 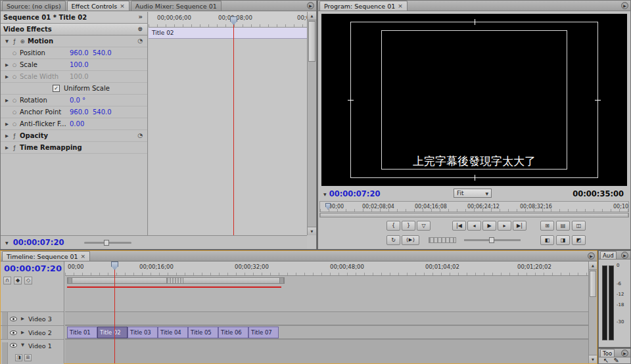 What do you see at coordinates (578, 226) in the screenshot?
I see `export-frame-button: ◫` at bounding box center [578, 226].